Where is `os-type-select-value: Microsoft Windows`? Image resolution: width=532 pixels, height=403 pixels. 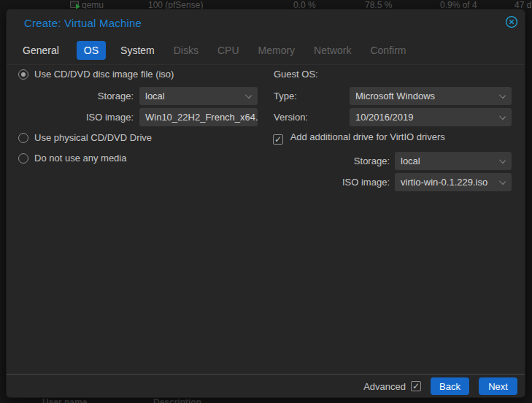
os-type-select-value: Microsoft Windows is located at coordinates (396, 96).